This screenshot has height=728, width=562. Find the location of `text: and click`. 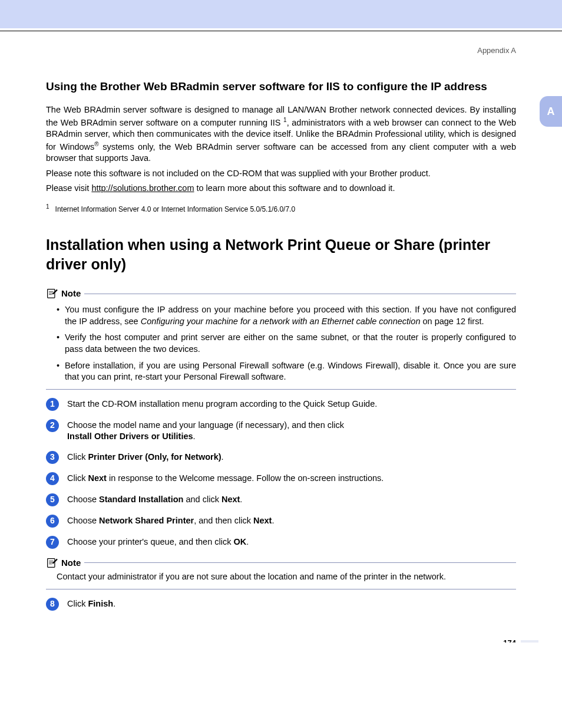

text: and click is located at coordinates (202, 499).